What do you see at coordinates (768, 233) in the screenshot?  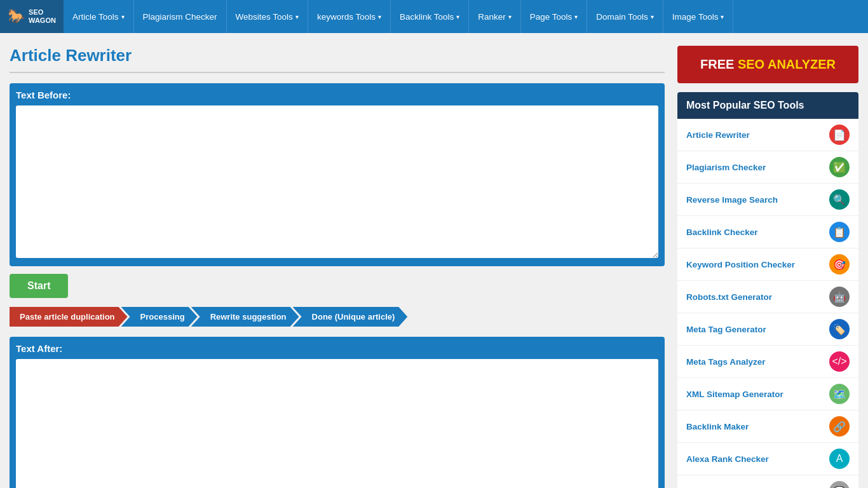 I see `tool-item-backlink-checker: Backlink Checker📋` at bounding box center [768, 233].